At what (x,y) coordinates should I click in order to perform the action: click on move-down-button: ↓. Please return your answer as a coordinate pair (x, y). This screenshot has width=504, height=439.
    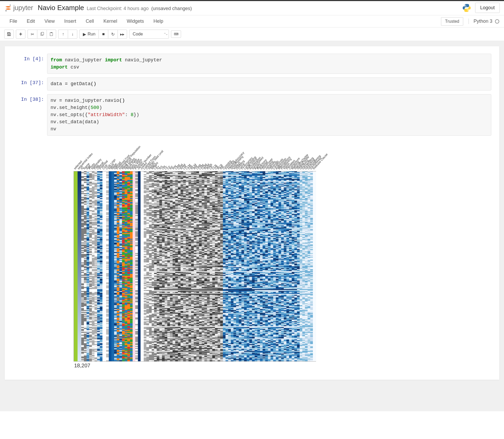
    Looking at the image, I should click on (73, 34).